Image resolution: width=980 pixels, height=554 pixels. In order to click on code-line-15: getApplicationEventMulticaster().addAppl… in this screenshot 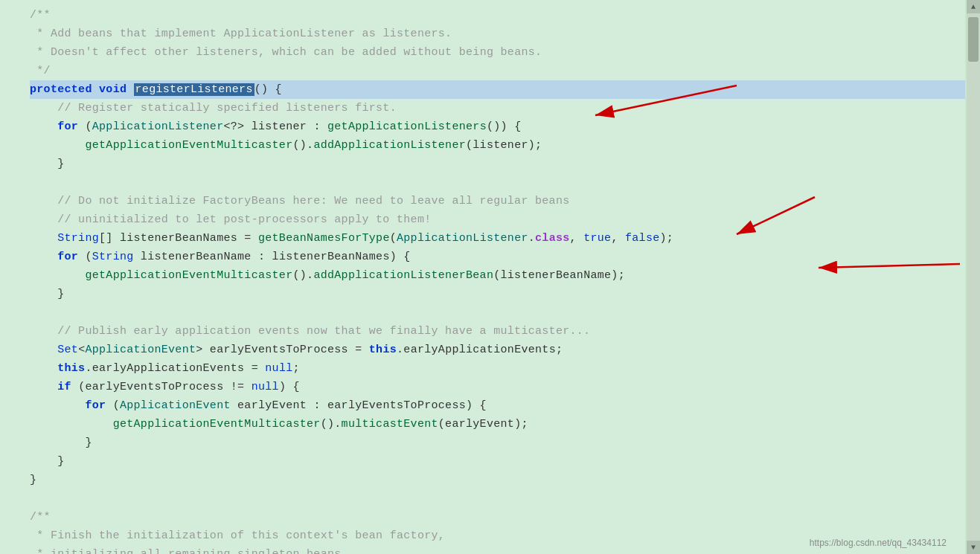, I will do `click(497, 275)`.